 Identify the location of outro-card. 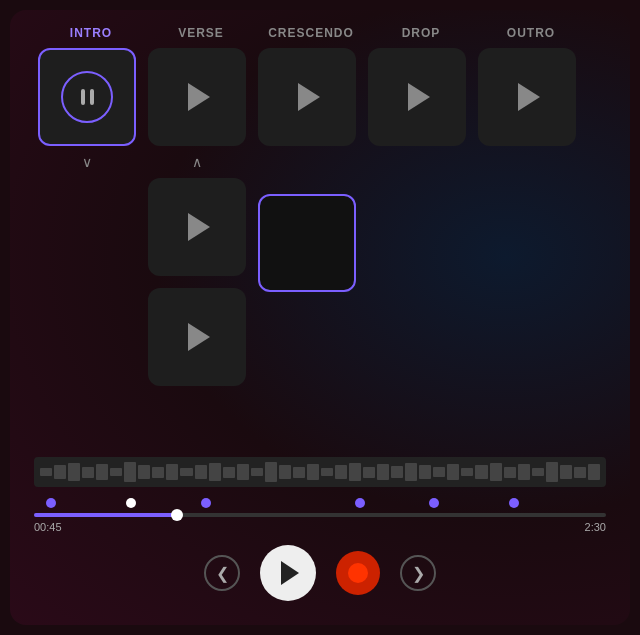
(527, 97).